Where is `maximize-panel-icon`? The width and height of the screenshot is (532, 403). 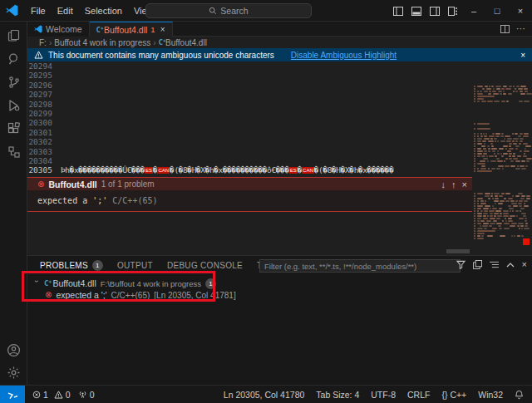 maximize-panel-icon is located at coordinates (510, 264).